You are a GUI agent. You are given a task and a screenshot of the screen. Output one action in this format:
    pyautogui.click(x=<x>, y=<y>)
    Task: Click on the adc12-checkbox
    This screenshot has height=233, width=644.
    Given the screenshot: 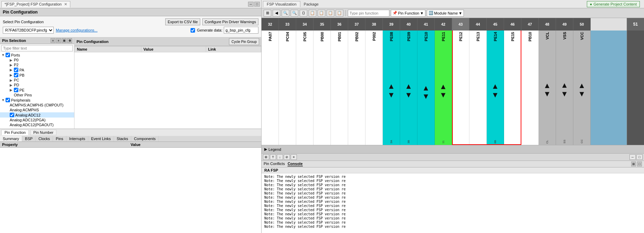 What is the action you would take?
    pyautogui.click(x=12, y=115)
    